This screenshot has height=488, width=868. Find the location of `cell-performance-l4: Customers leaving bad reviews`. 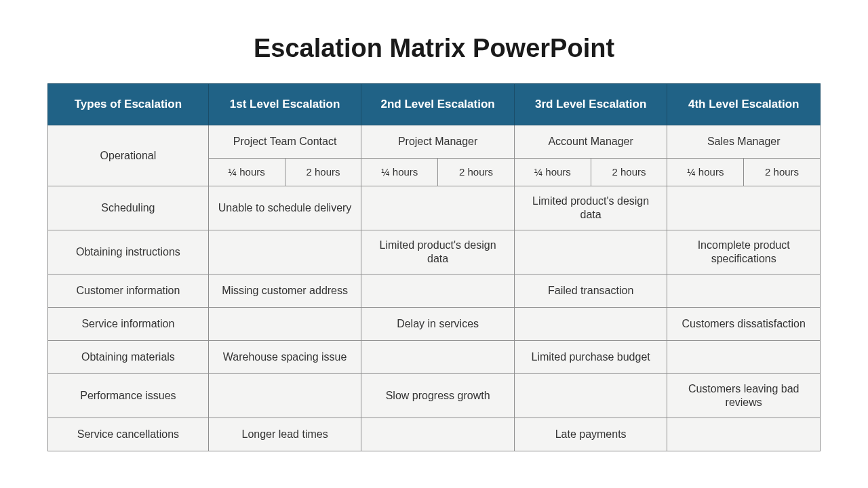

cell-performance-l4: Customers leaving bad reviews is located at coordinates (744, 396).